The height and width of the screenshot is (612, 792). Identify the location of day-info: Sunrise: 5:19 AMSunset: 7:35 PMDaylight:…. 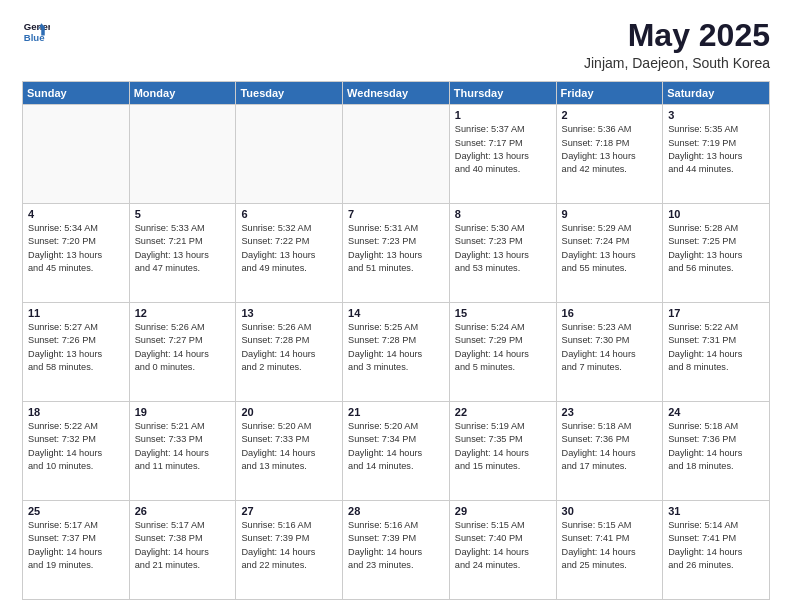
(503, 446).